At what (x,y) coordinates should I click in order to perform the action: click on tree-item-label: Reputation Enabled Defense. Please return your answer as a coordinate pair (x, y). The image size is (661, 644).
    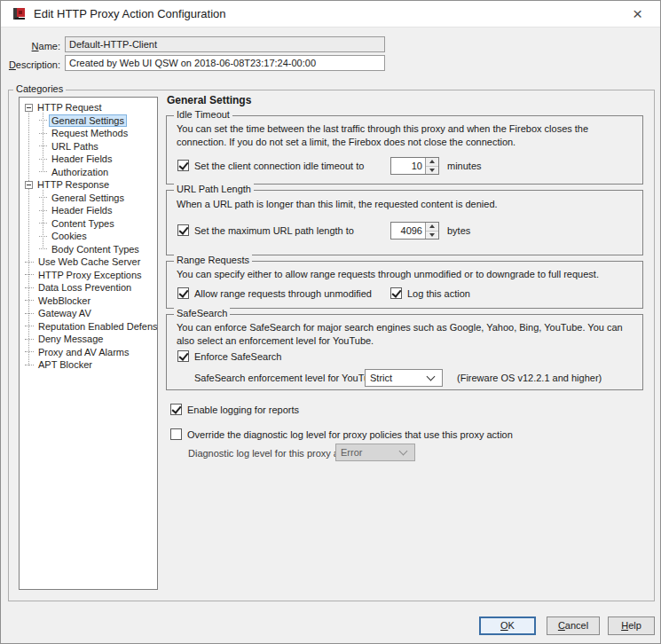
    Looking at the image, I should click on (98, 326).